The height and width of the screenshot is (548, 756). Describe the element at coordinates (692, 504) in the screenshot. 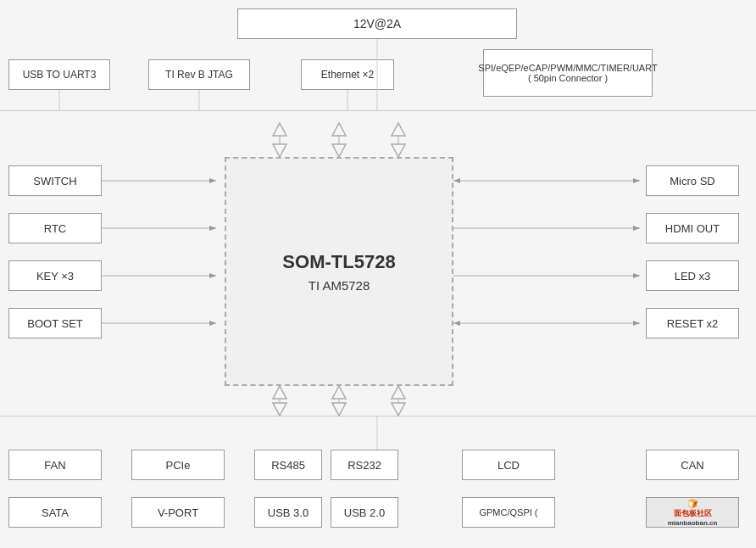

I see `watermark-icon: 🍞` at that location.